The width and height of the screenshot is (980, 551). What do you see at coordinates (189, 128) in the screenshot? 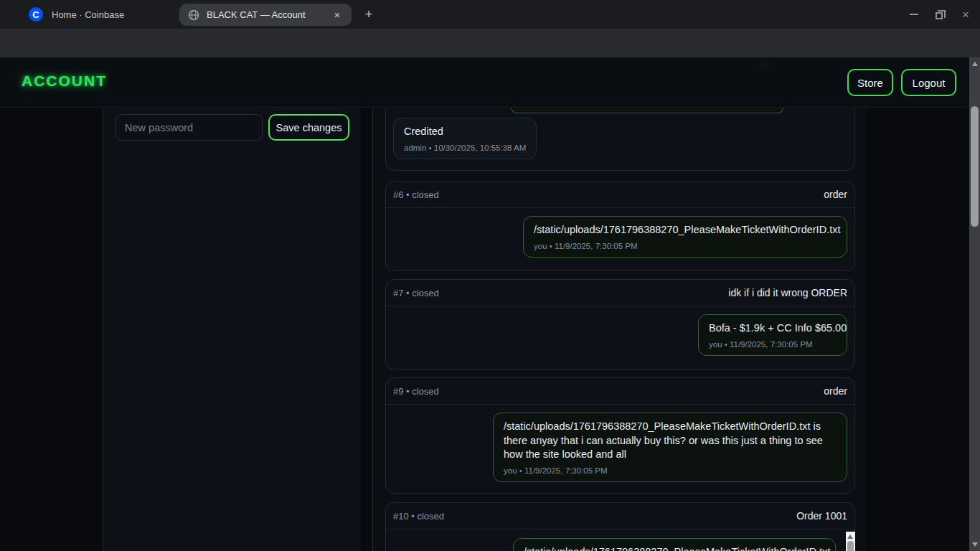
I see `new-password-input` at bounding box center [189, 128].